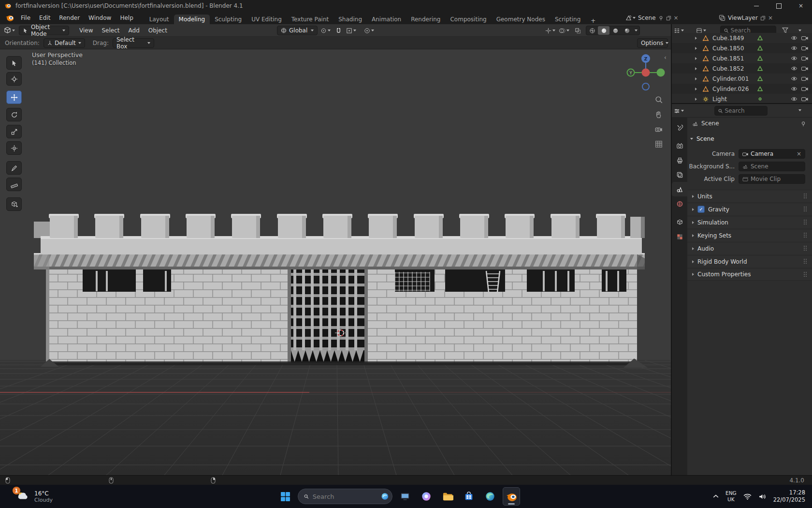  What do you see at coordinates (763, 18) in the screenshot?
I see `copy-icon` at bounding box center [763, 18].